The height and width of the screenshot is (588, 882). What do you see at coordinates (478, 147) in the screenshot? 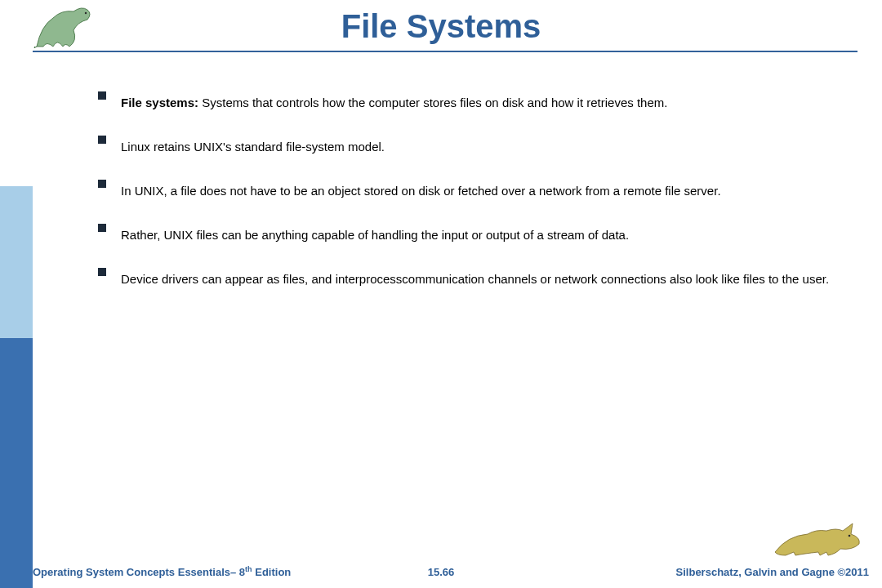
I see `bullet-item: Linux retains UNIX's standard file-syste…` at bounding box center [478, 147].